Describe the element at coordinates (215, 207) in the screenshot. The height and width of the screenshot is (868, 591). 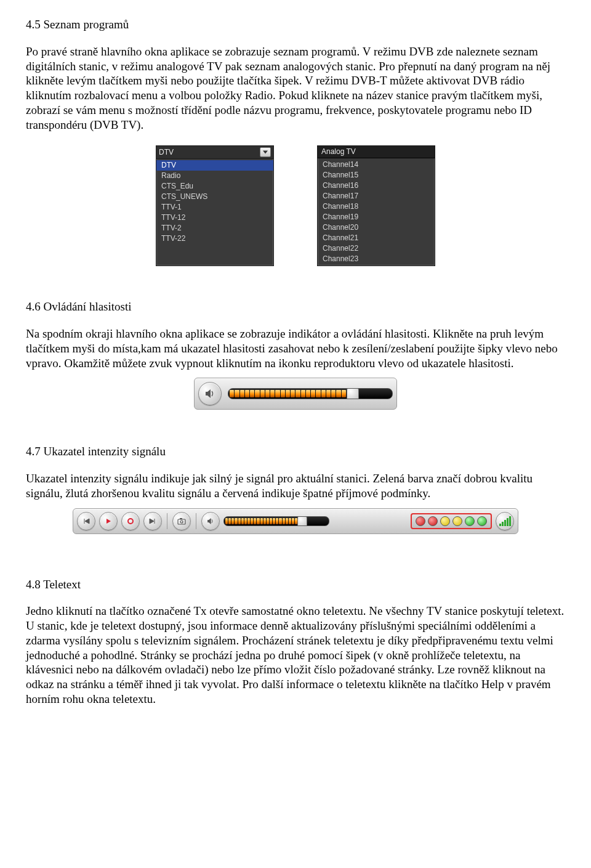
I see `list-item: TTV-1` at that location.